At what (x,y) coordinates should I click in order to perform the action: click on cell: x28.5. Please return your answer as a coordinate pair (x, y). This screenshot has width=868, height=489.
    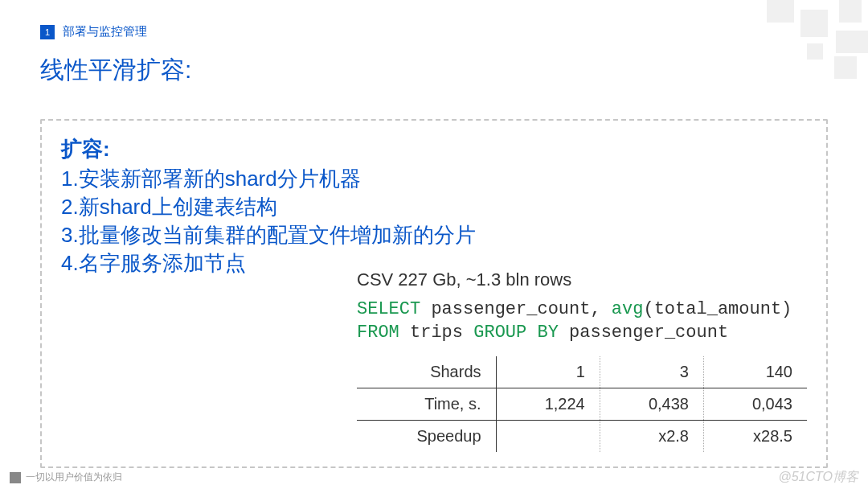
    Looking at the image, I should click on (755, 436).